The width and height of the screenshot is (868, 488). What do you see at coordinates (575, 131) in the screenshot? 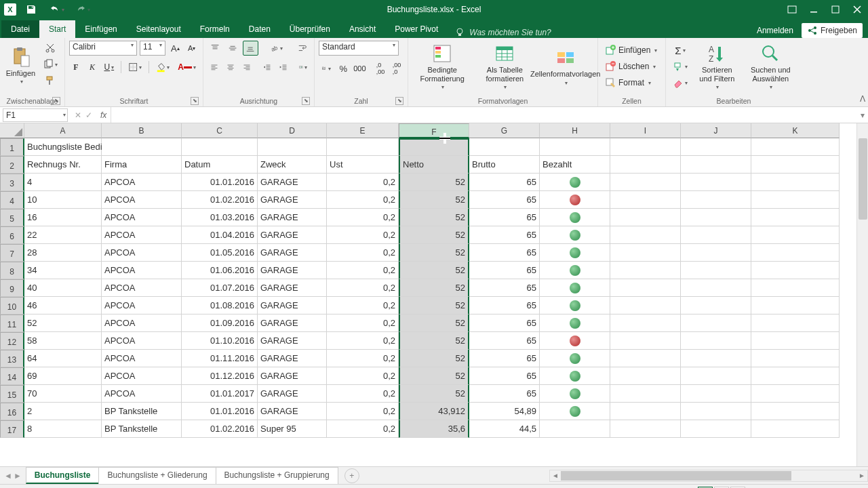
I see `column-header-H: H` at bounding box center [575, 131].